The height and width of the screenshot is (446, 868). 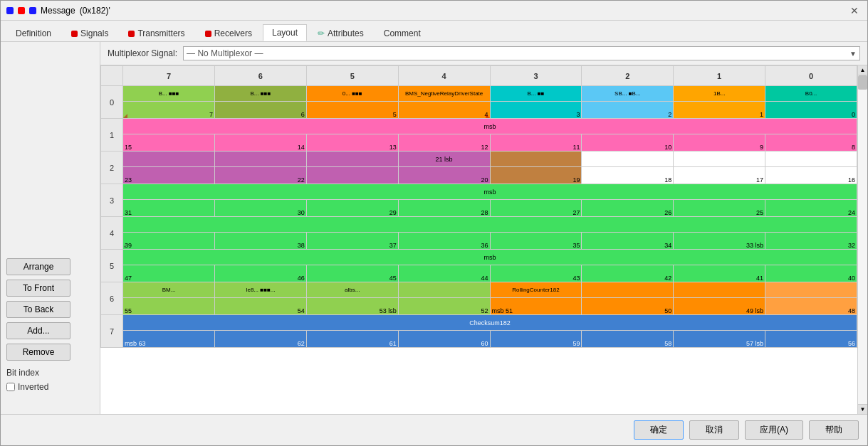 I want to click on cell-row2-c7, so click(x=169, y=159).